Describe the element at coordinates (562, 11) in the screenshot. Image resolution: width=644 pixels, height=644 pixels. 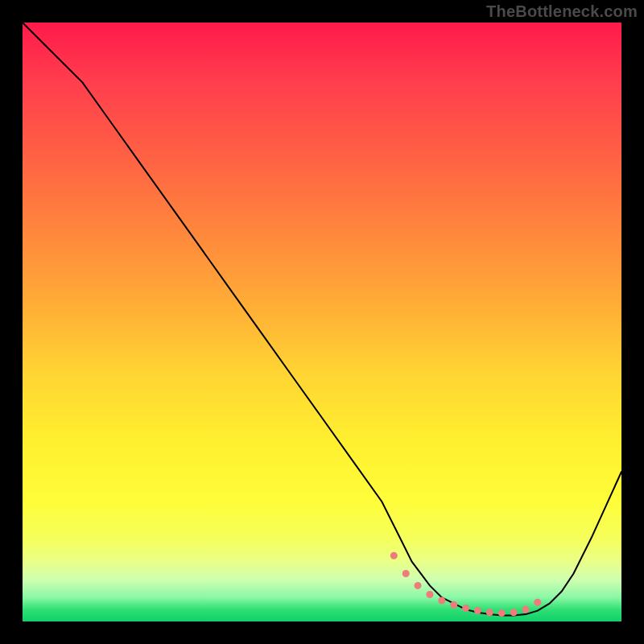
I see `watermark-text: TheBottleneck.com` at that location.